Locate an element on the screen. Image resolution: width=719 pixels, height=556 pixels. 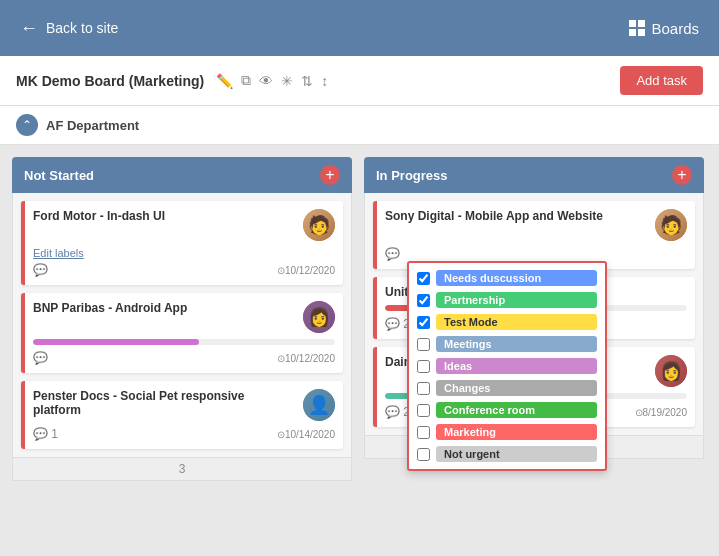
label-pill-ideas: Ideas is located at coordinates (516, 366).